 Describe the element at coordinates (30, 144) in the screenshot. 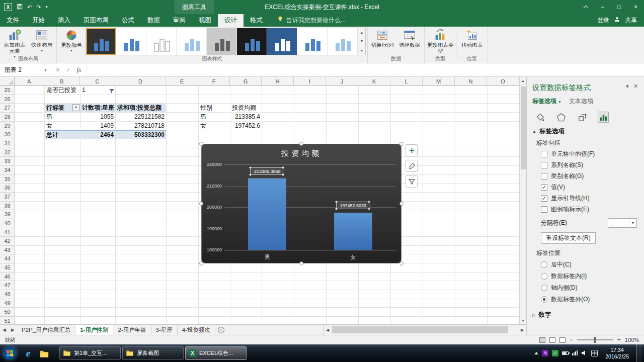

I see `cell-A31` at that location.